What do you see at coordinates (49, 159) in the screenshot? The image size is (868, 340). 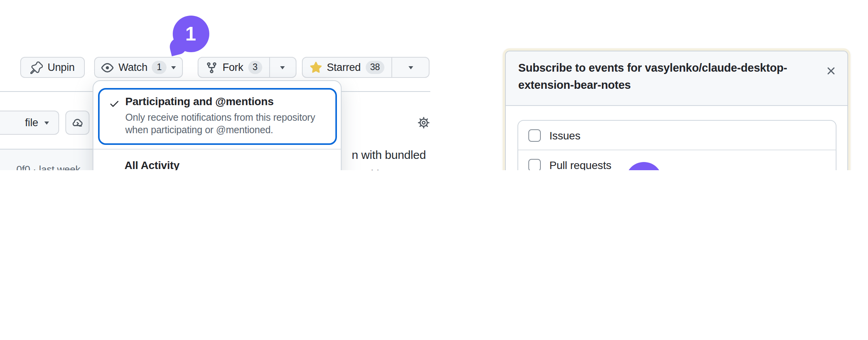 I see `latest-commit-row: 0f0 · last week` at bounding box center [49, 159].